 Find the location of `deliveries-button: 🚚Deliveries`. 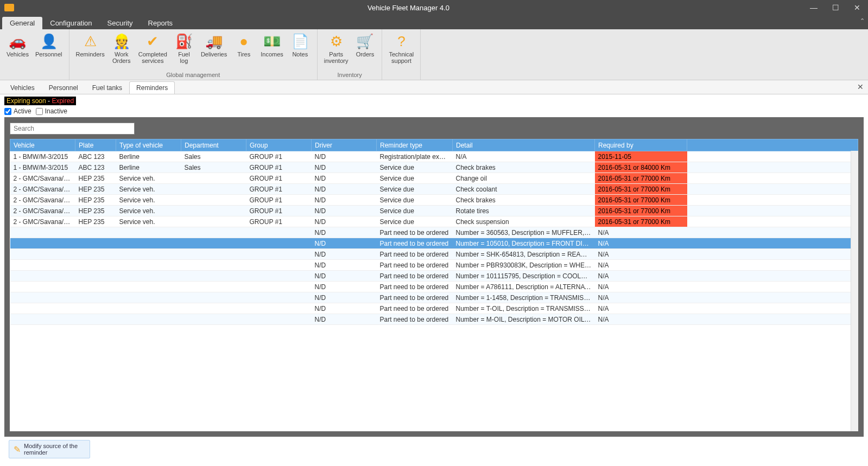

deliveries-button: 🚚Deliveries is located at coordinates (214, 51).